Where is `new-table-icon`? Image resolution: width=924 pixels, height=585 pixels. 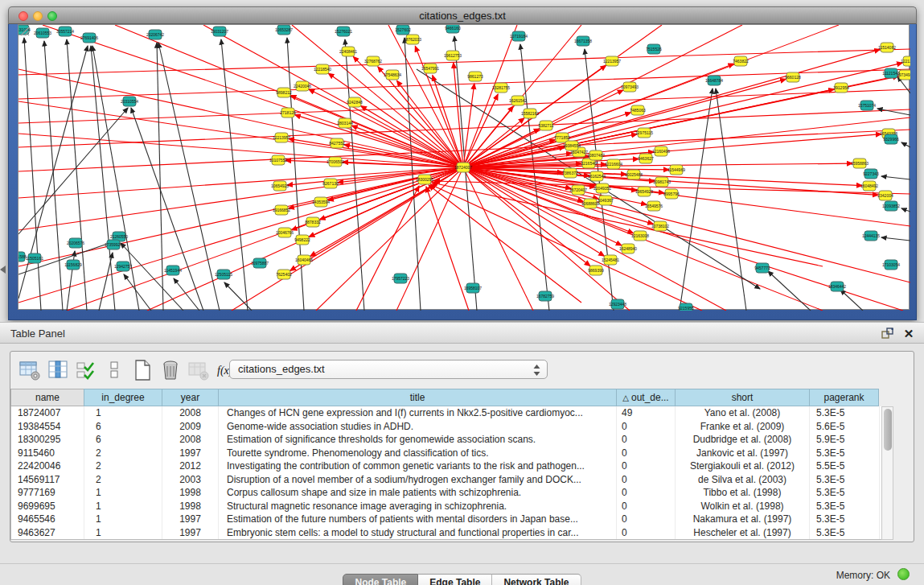 new-table-icon is located at coordinates (142, 370).